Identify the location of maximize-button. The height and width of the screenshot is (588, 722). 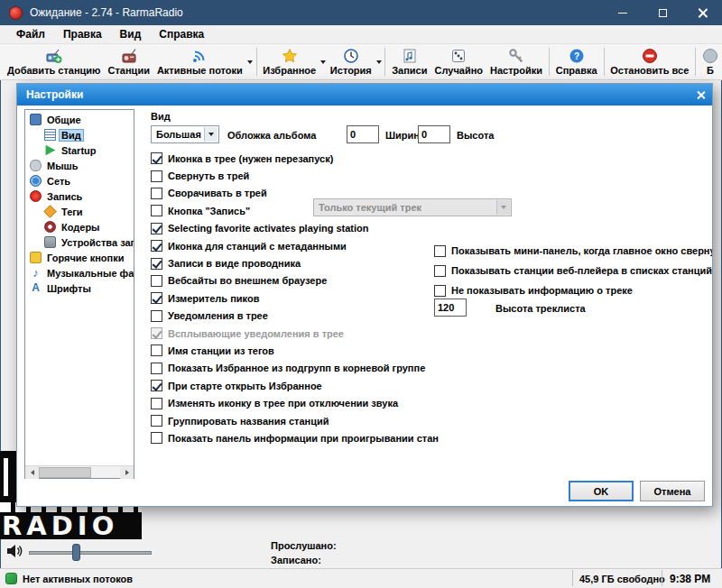
(662, 13).